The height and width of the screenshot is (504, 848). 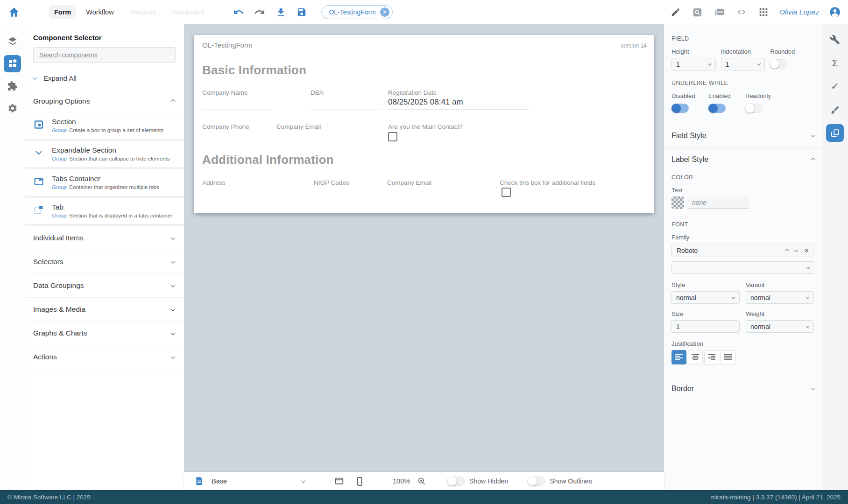 I want to click on status-bar: © Mirata Software LLC | 2025 mirata-trai…, so click(x=424, y=497).